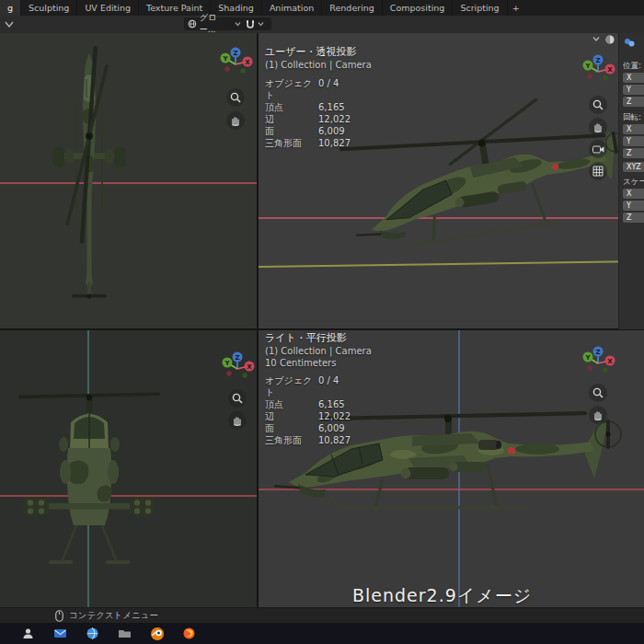 This screenshot has width=644, height=644. What do you see at coordinates (28, 633) in the screenshot?
I see `app-icon-people` at bounding box center [28, 633].